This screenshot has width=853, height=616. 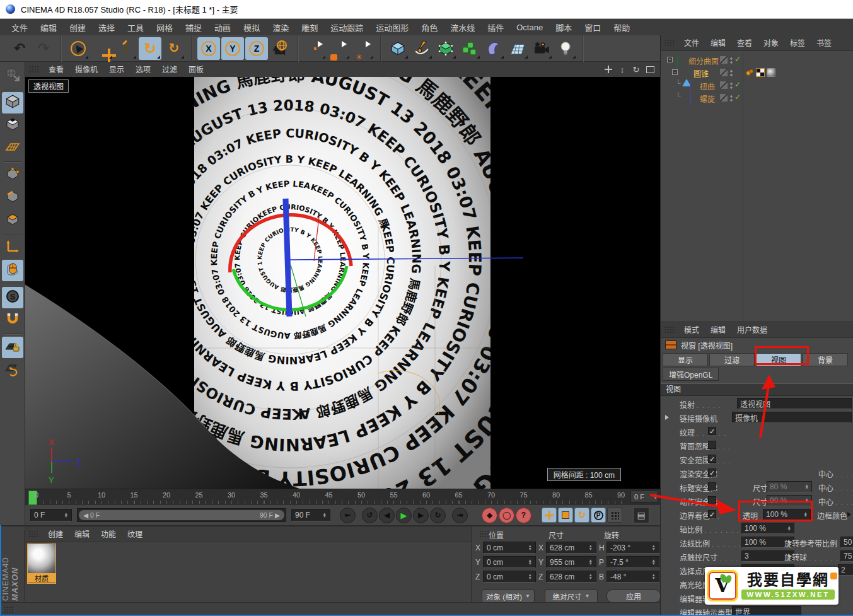 What do you see at coordinates (564, 28) in the screenshot?
I see `menu-item-17: 脚本` at bounding box center [564, 28].